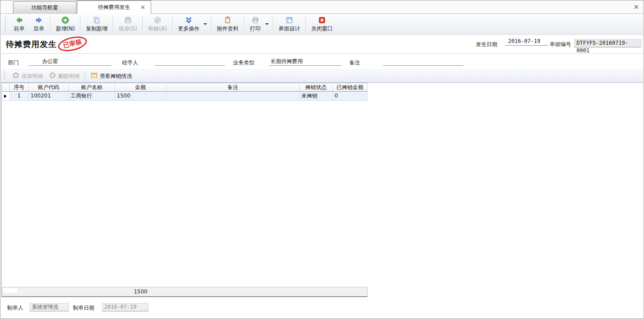 The width and height of the screenshot is (644, 319). I want to click on column-header-seq: 序号, so click(19, 87).